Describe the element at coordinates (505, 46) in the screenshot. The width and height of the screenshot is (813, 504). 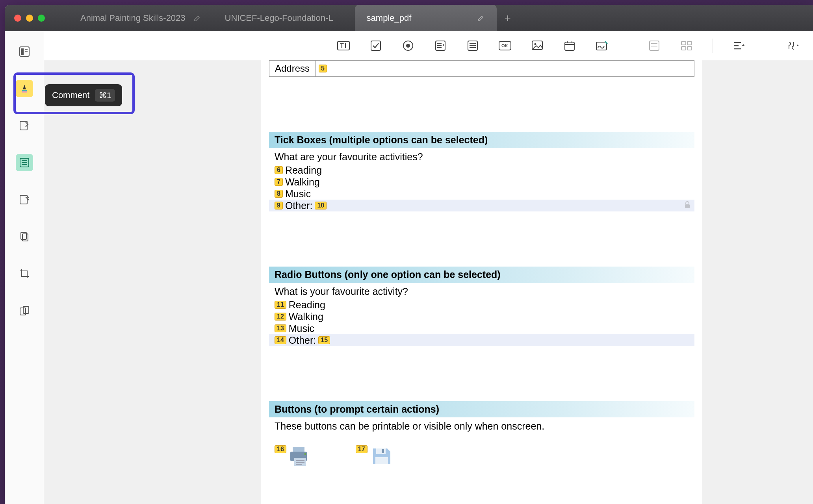
I see `svg-text: OK` at that location.